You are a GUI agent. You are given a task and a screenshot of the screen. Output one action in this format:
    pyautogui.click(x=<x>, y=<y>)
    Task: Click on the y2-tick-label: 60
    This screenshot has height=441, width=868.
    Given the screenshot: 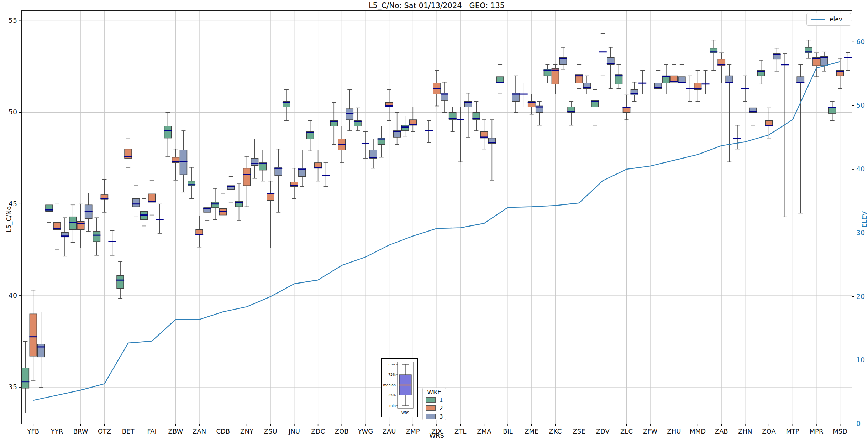 What is the action you would take?
    pyautogui.click(x=861, y=42)
    